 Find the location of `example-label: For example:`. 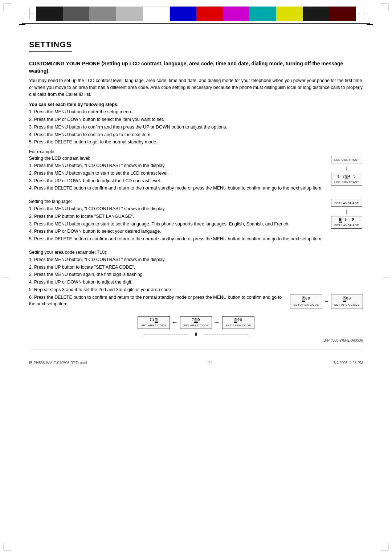

example-label: For example: is located at coordinates (196, 152).